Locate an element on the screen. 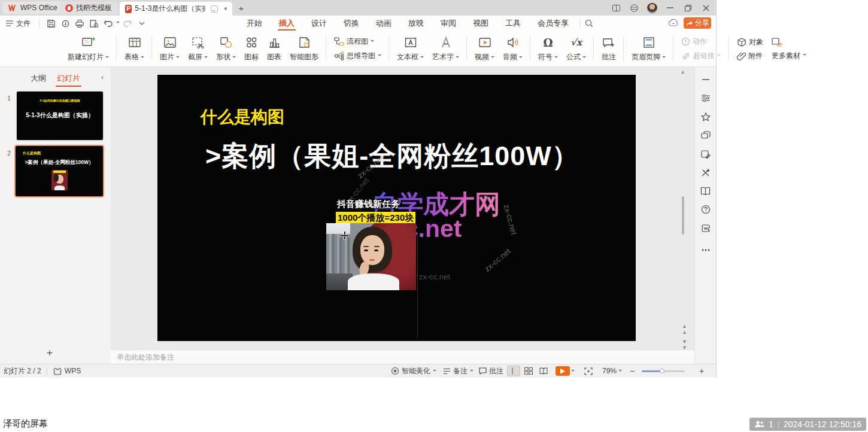 This screenshot has width=868, height=432. cloud-sync-icon is located at coordinates (673, 23).